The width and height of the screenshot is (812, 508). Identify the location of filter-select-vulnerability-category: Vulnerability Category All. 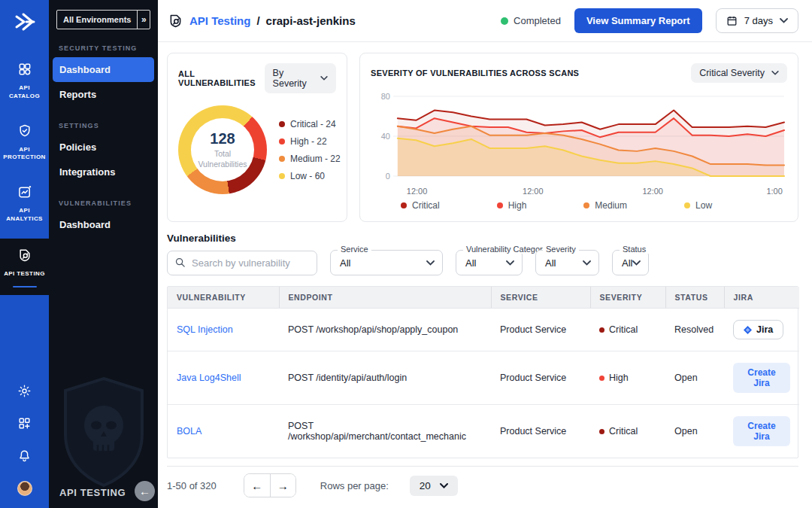
(489, 263).